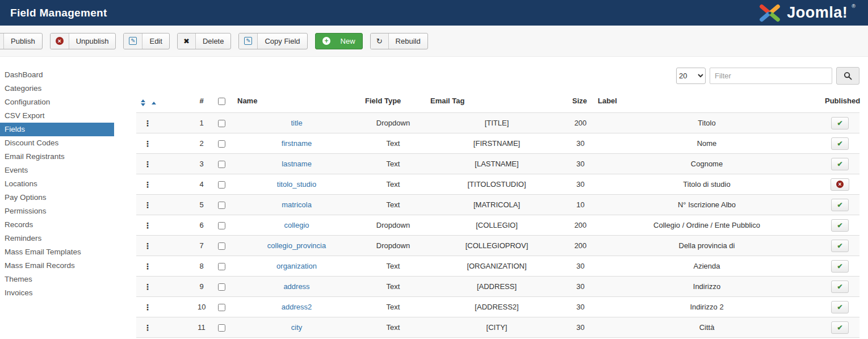 The image size is (868, 339). Describe the element at coordinates (771, 76) in the screenshot. I see `filter-input` at that location.